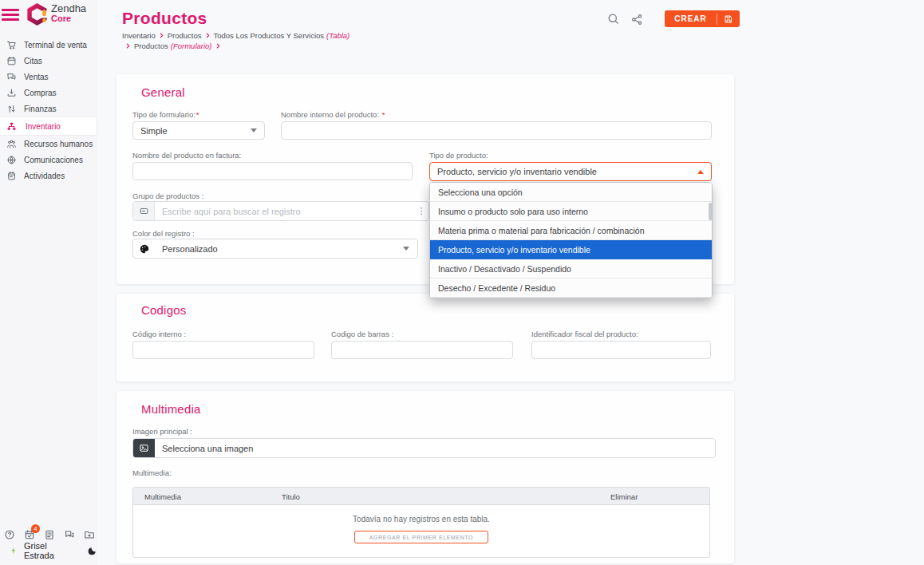 This screenshot has height=565, width=924. I want to click on identificador-fiscal-input, so click(621, 350).